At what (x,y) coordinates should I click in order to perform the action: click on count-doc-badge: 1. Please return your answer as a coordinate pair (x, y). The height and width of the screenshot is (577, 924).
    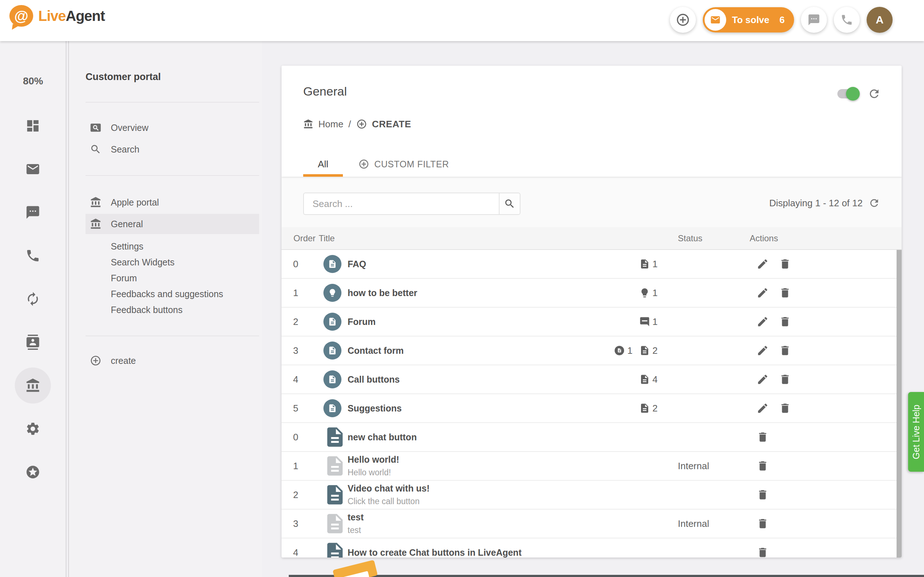
    Looking at the image, I should click on (623, 351).